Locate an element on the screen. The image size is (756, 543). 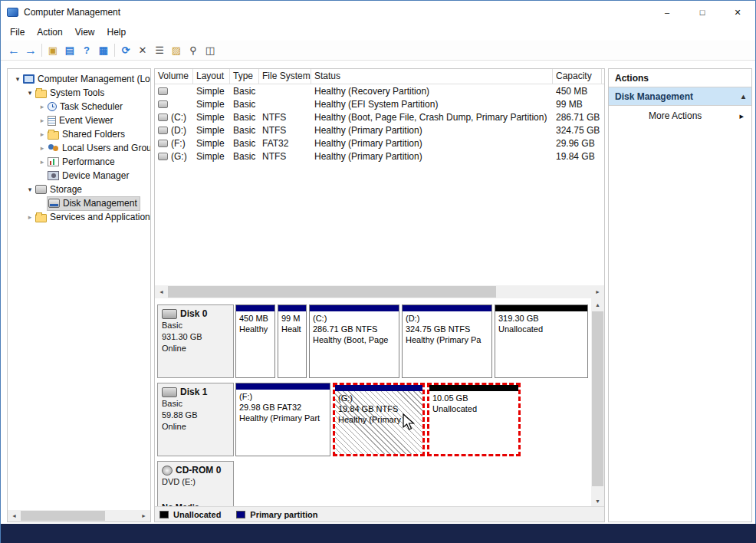
disk1-label: Disk 1 Basic 59.88 GB Online is located at coordinates (196, 420).